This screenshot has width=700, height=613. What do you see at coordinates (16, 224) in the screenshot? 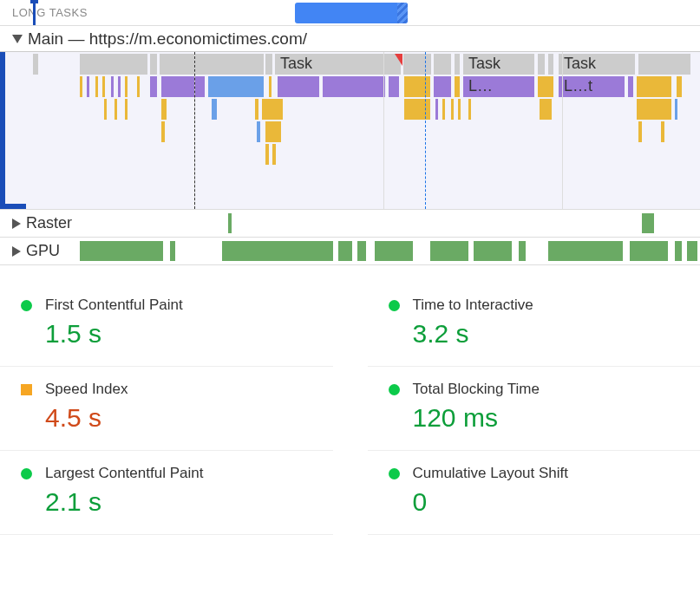
I see `expand-icon` at bounding box center [16, 224].